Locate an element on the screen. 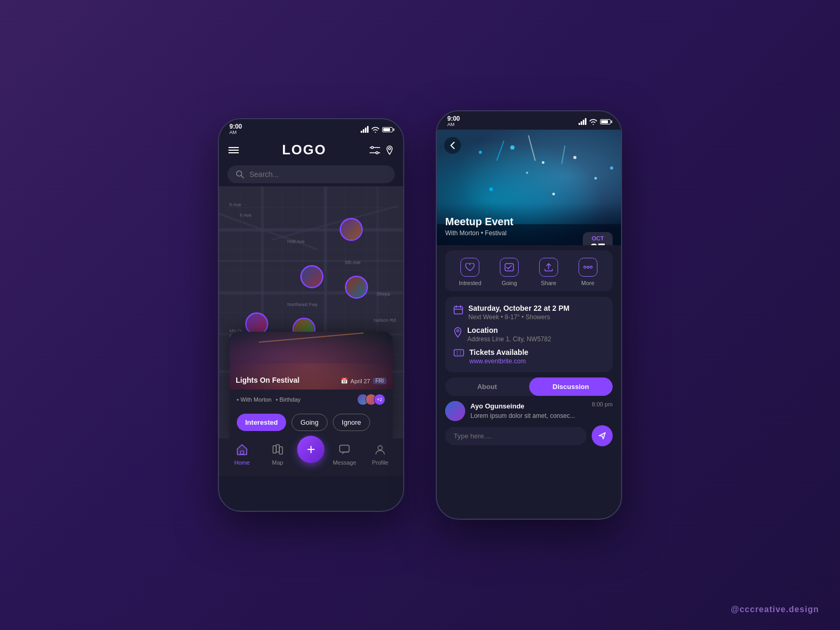  nav-map: Map is located at coordinates (278, 455).